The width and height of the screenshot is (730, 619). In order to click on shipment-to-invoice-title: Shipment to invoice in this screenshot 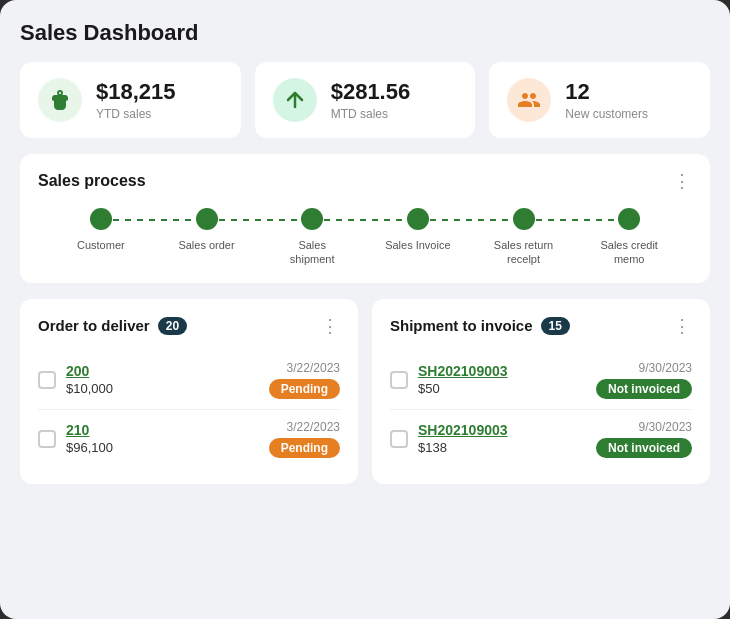, I will do `click(462, 326)`.